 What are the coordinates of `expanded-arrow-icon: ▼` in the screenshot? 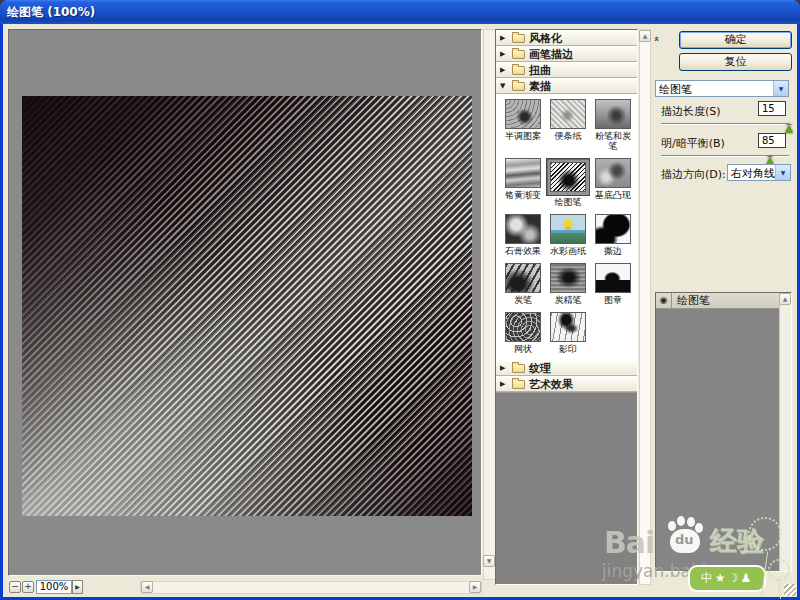 It's located at (504, 86).